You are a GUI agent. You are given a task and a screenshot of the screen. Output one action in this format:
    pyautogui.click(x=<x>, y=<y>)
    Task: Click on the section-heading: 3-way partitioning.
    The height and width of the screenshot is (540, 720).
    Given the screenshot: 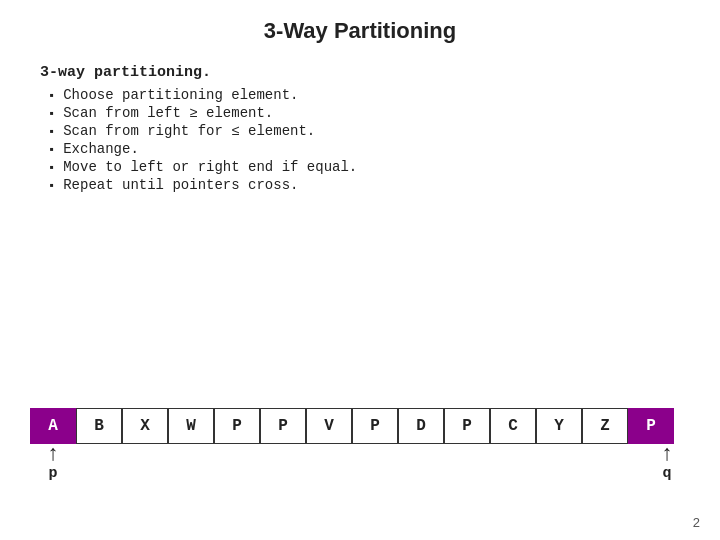 What is the action you would take?
    pyautogui.click(x=360, y=72)
    